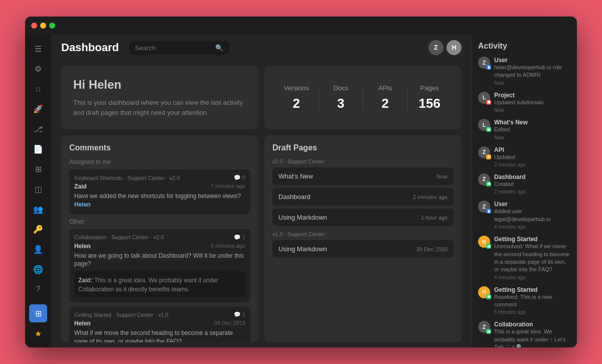  What do you see at coordinates (240, 238) in the screenshot?
I see `comment-count-2: 💬 1` at bounding box center [240, 238].